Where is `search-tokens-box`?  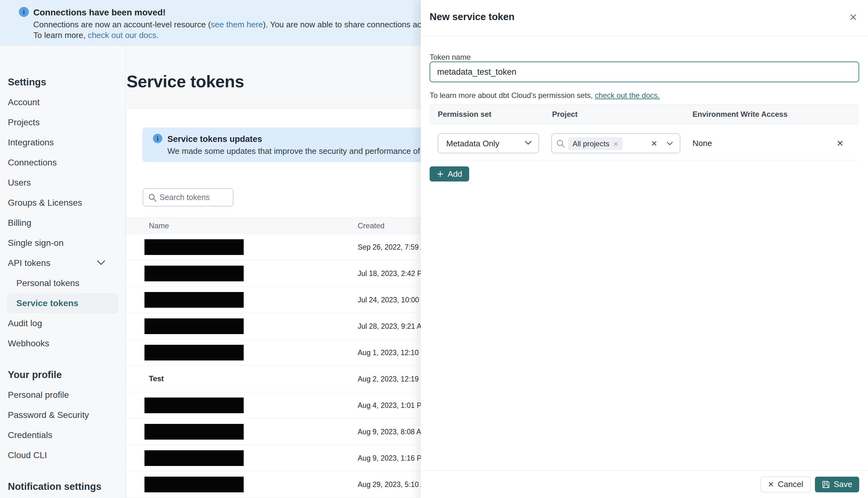
search-tokens-box is located at coordinates (188, 197).